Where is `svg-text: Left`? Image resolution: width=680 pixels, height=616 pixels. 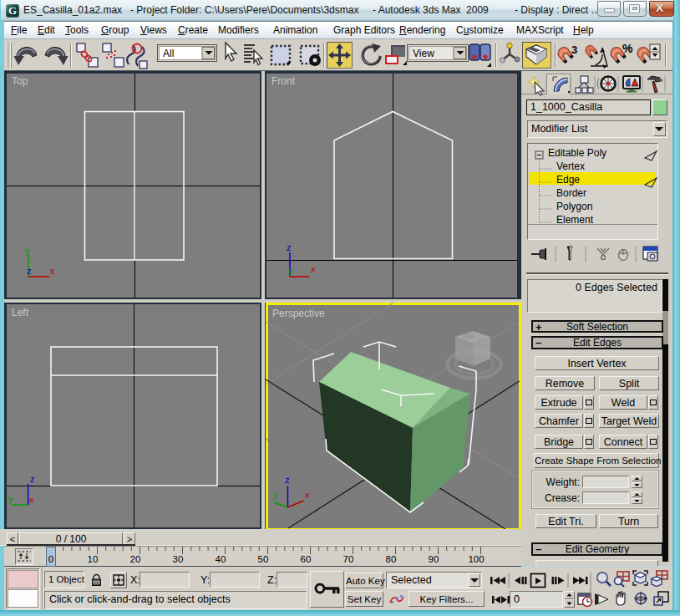 svg-text: Left is located at coordinates (20, 313).